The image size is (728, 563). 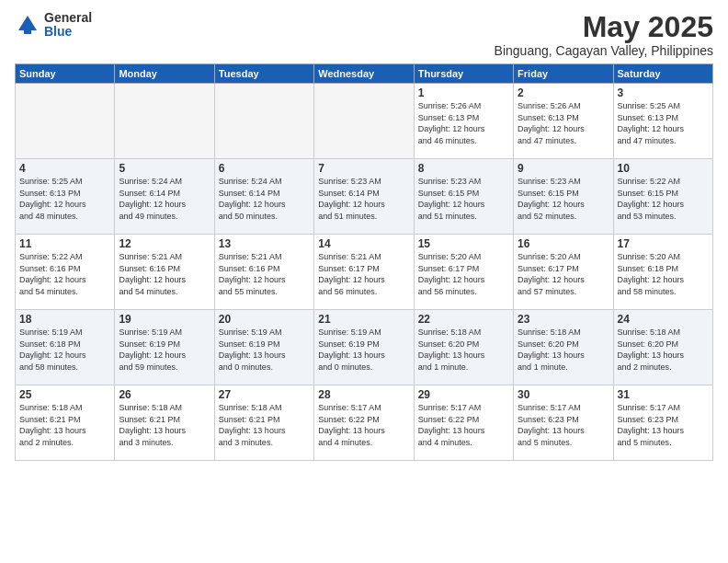 I want to click on table-row: 24Sunrise: 5:18 AM Sunset: 6:20 PM Dayli…, so click(x=663, y=348).